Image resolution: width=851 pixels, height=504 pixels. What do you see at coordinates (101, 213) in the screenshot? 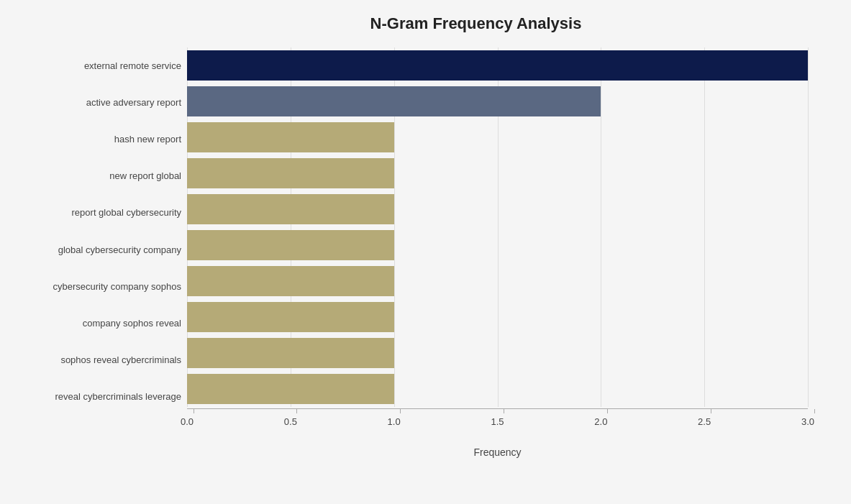
I see `y-label: report global cybersecurity` at bounding box center [101, 213].